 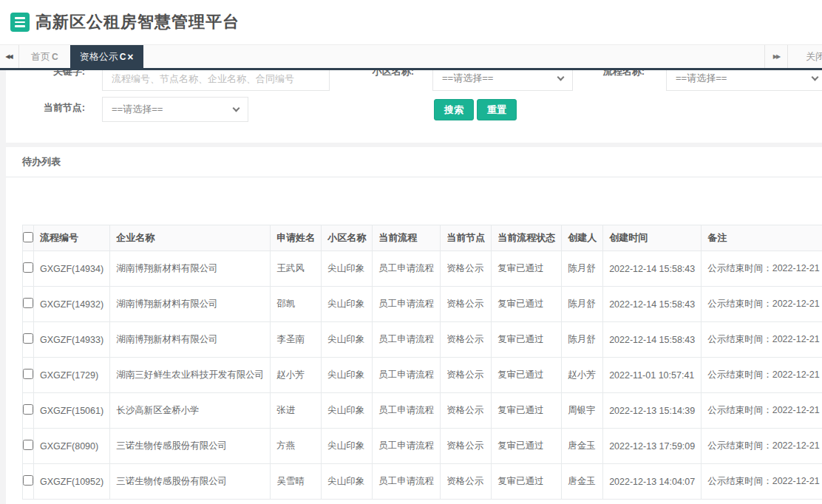 What do you see at coordinates (296, 340) in the screenshot?
I see `table-cell: 李圣南` at bounding box center [296, 340].